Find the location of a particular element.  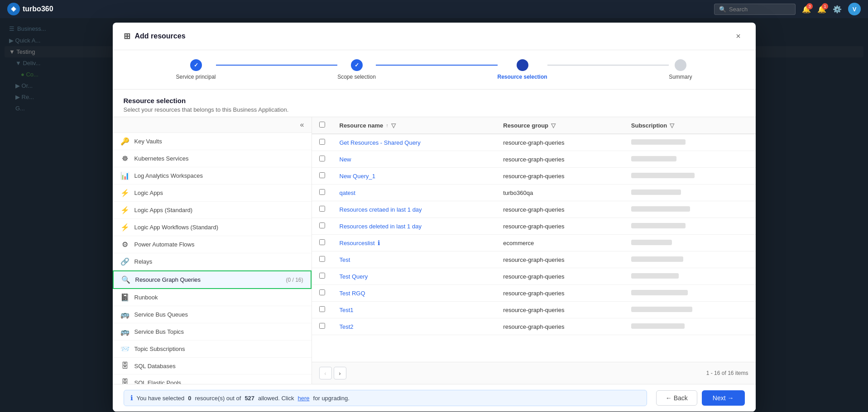

key-vaults-label: Key Vaults is located at coordinates (219, 141).